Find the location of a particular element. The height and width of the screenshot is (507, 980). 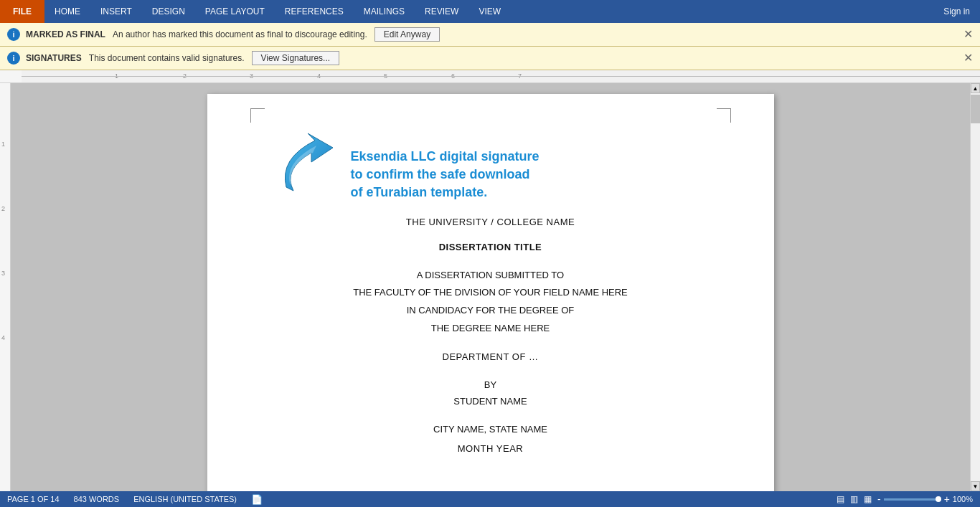

corner-mark-tr is located at coordinates (724, 115).